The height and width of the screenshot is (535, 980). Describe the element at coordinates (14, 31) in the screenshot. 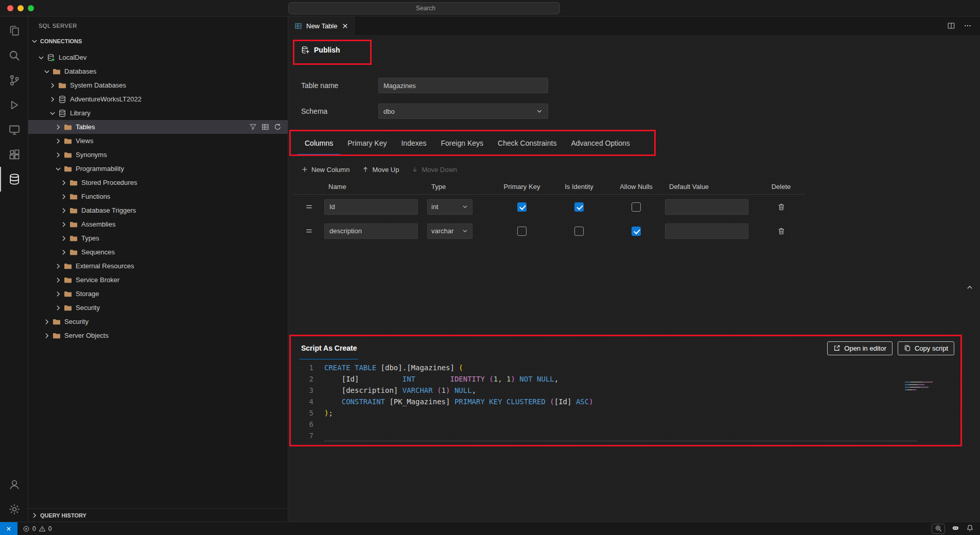

I see `activity-item-explorer` at that location.